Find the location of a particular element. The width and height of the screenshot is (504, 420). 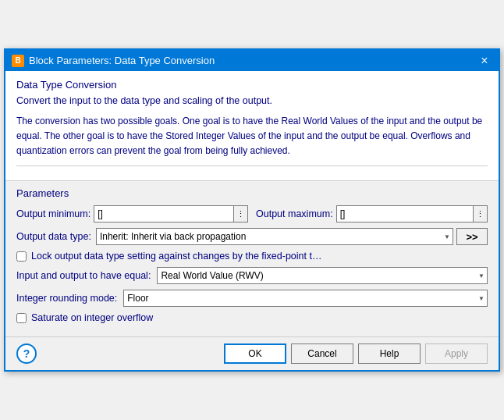

apply-button: Apply is located at coordinates (456, 354).